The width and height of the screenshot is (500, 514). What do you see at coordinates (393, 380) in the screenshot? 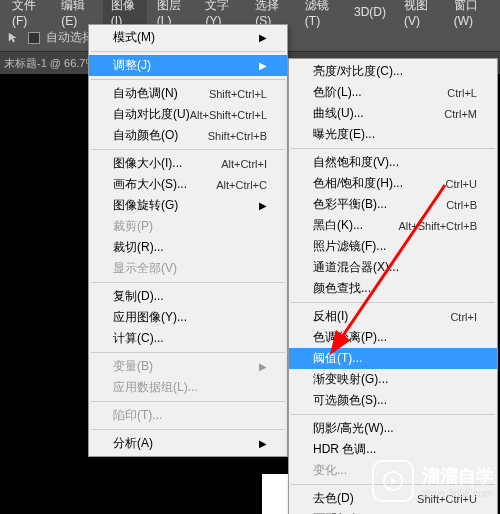
I see `menu-gradient-map: 渐变映射(G)...` at bounding box center [393, 380].